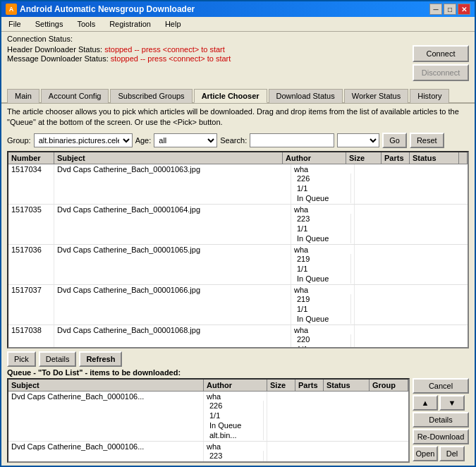  I want to click on row-subject: Dvd Caps Catherine_Bach_00001066.jpg, so click(173, 305).